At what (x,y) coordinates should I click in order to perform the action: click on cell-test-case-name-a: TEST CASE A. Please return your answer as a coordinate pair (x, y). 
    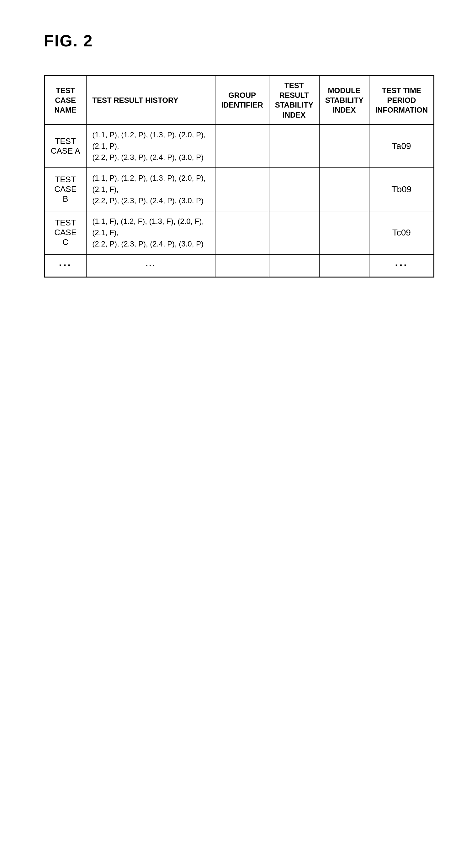
    Looking at the image, I should click on (65, 146).